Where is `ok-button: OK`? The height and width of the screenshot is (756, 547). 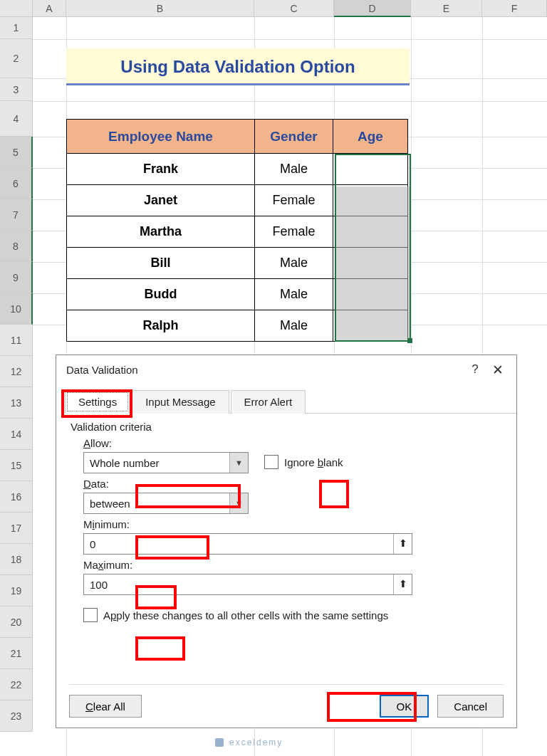 ok-button: OK is located at coordinates (405, 706).